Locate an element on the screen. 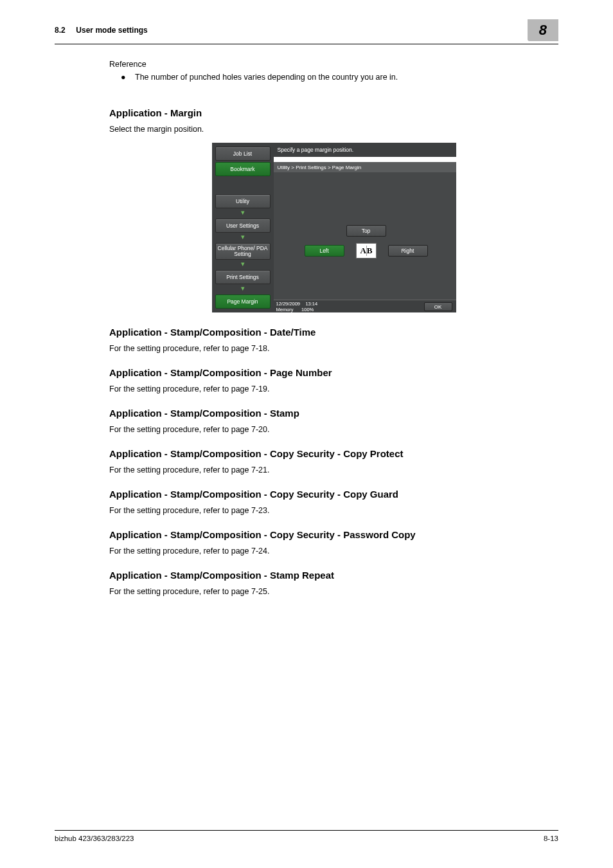 The width and height of the screenshot is (613, 868). reference-bullet-row: ● The number of punched holes varies dep… is located at coordinates (339, 83).